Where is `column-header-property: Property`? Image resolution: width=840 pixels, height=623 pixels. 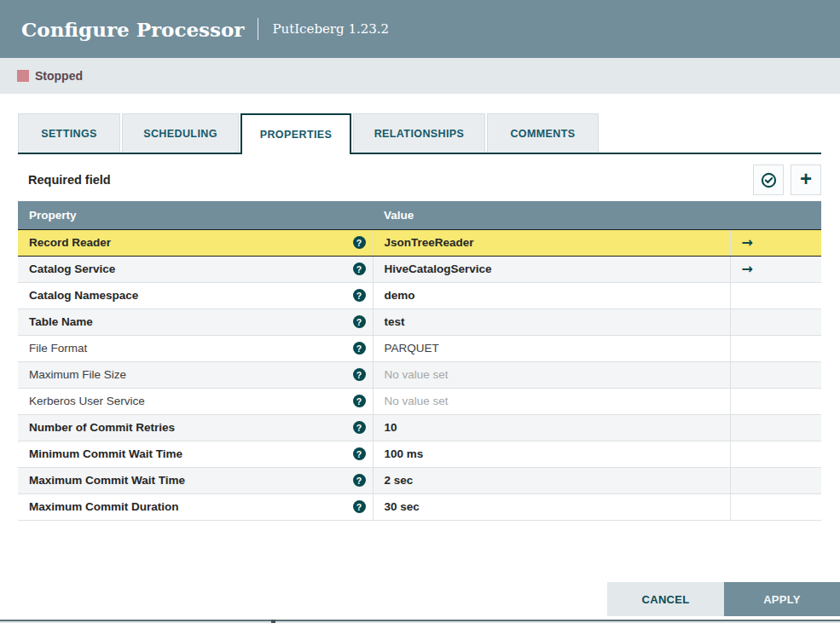
column-header-property: Property is located at coordinates (195, 215).